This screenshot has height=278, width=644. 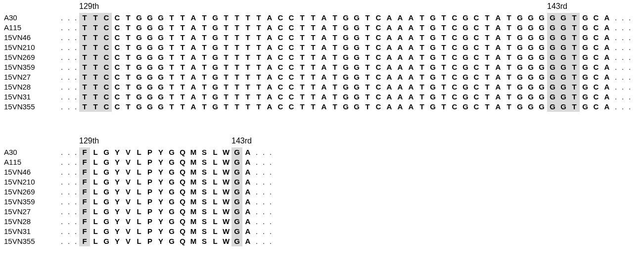 I want to click on nucleotide-sample-label: 15VN269, so click(x=31, y=57).